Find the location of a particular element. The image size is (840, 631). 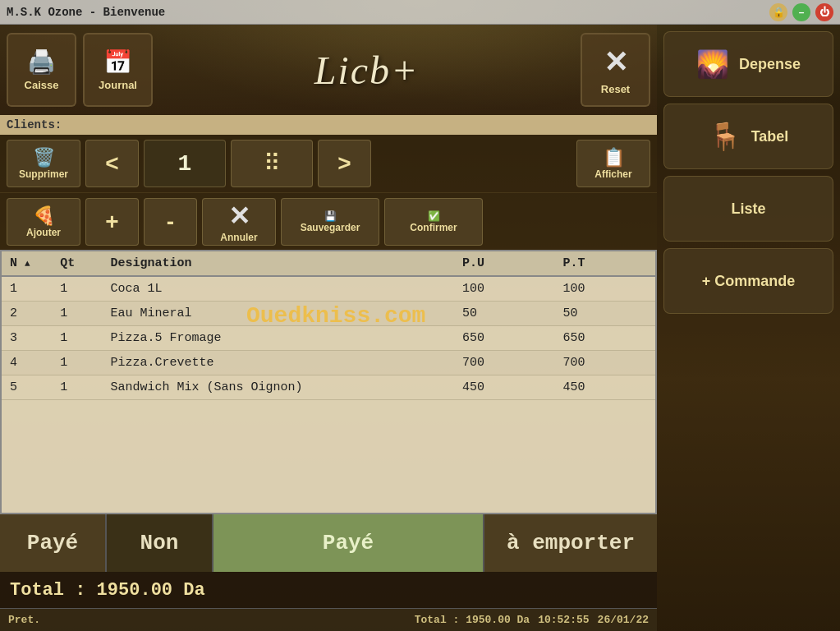

depense-label: Depense is located at coordinates (770, 64).